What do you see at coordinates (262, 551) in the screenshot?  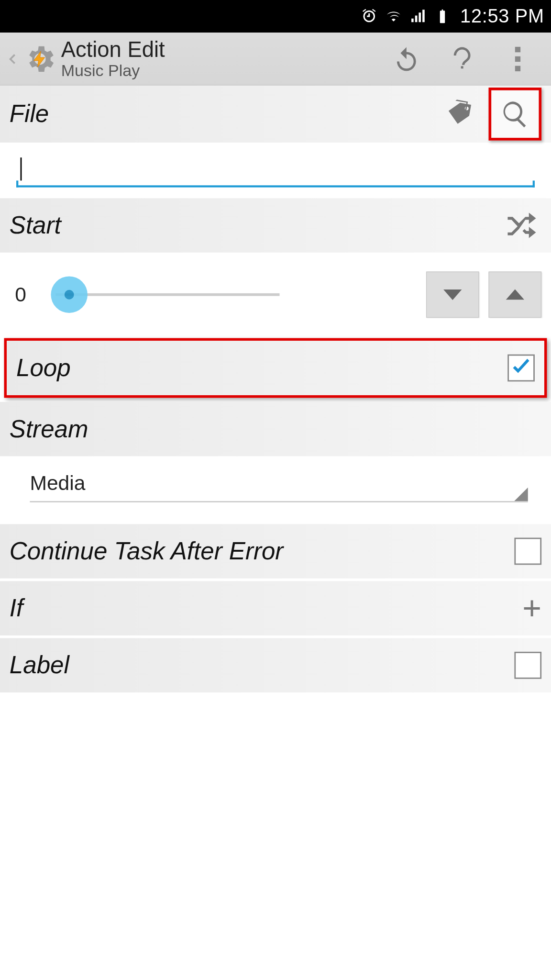 I see `cte-label: Continue Task After Error` at bounding box center [262, 551].